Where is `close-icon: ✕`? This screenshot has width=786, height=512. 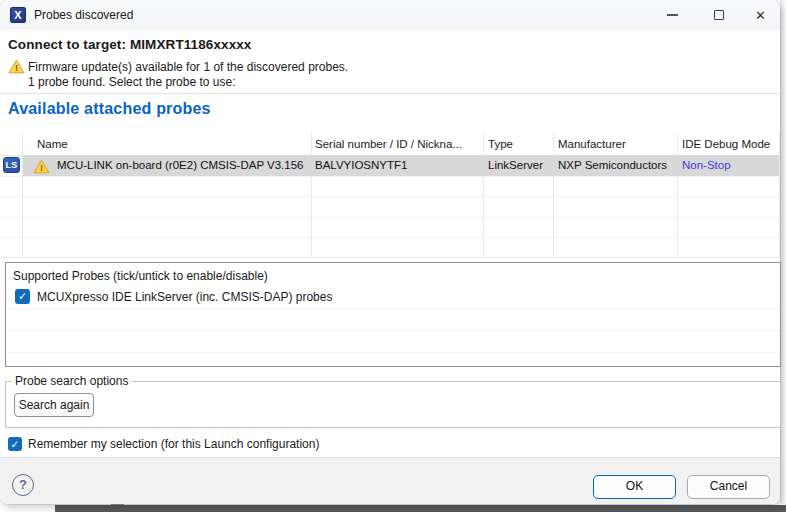 close-icon: ✕ is located at coordinates (760, 16).